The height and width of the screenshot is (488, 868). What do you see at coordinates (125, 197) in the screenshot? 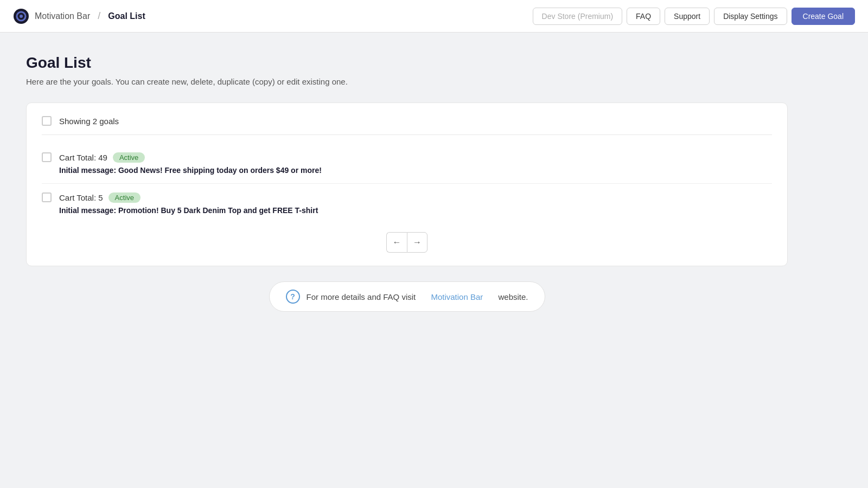
I see `goal-2-status: Active` at bounding box center [125, 197].